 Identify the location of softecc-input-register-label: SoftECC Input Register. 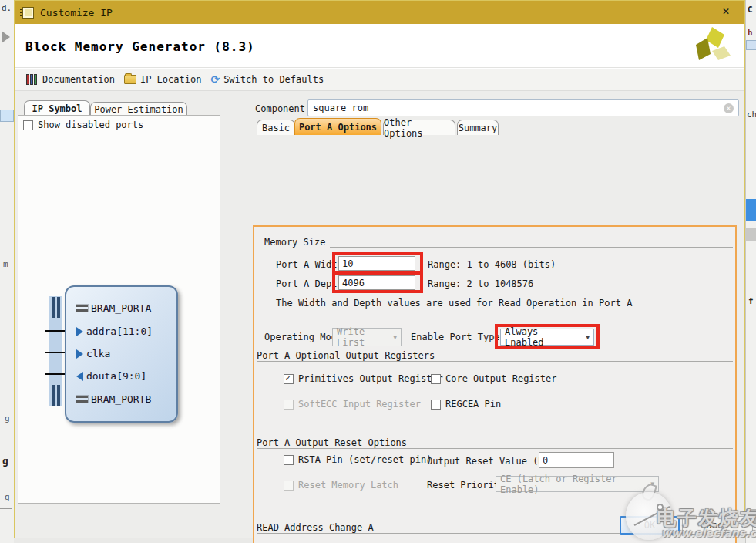
(359, 404).